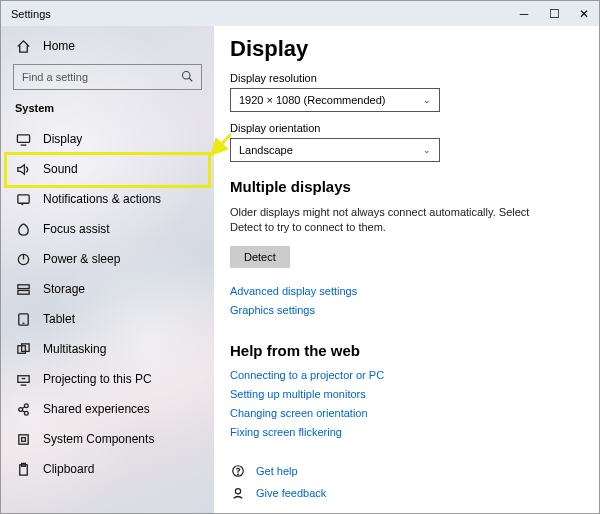  What do you see at coordinates (62, 139) in the screenshot?
I see `sidebar-item-label: Display` at bounding box center [62, 139].